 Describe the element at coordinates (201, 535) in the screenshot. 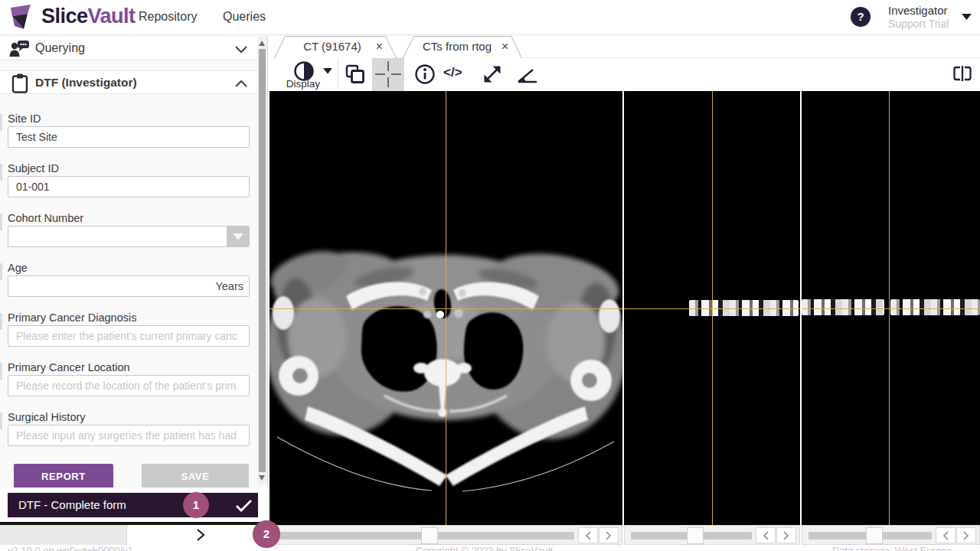

I see `pager-next-button` at that location.